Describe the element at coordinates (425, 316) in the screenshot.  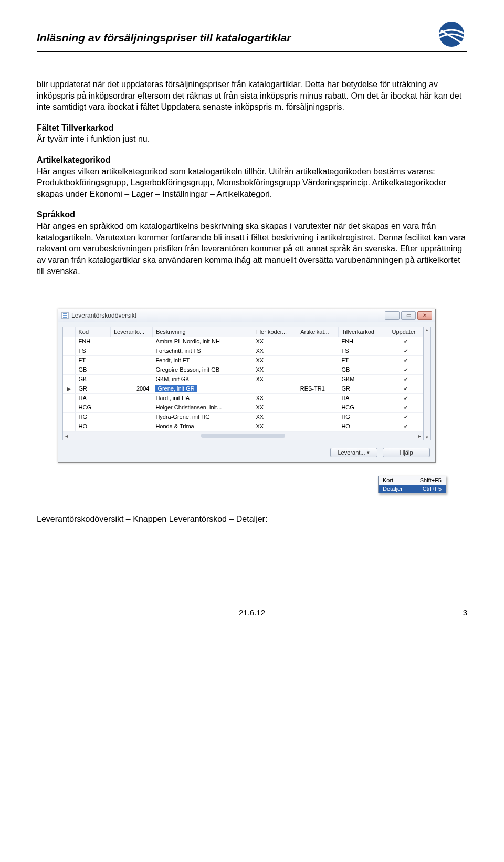
I see `close-button: ✕` at that location.